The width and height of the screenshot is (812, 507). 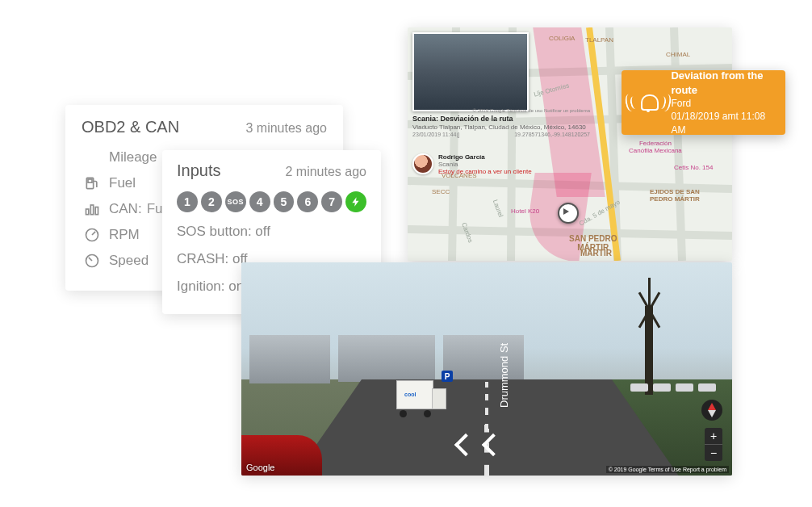 I want to click on obd2-title: OBD2 & CAN, so click(x=131, y=128).